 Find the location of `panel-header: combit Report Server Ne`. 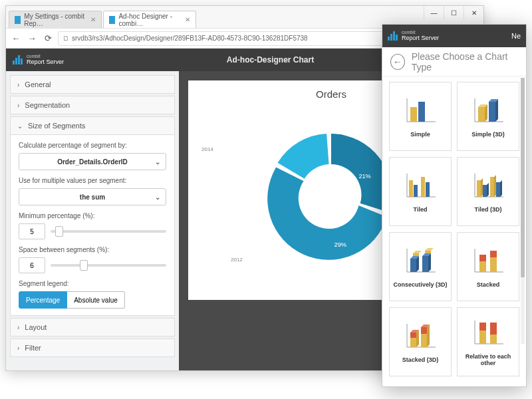

panel-header: combit Report Server Ne is located at coordinates (454, 36).